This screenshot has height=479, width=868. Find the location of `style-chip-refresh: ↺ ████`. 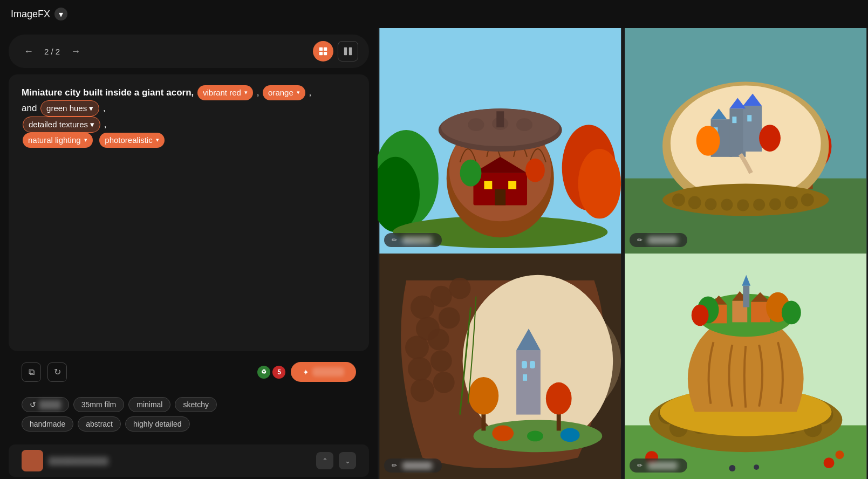

style-chip-refresh: ↺ ████ is located at coordinates (45, 405).